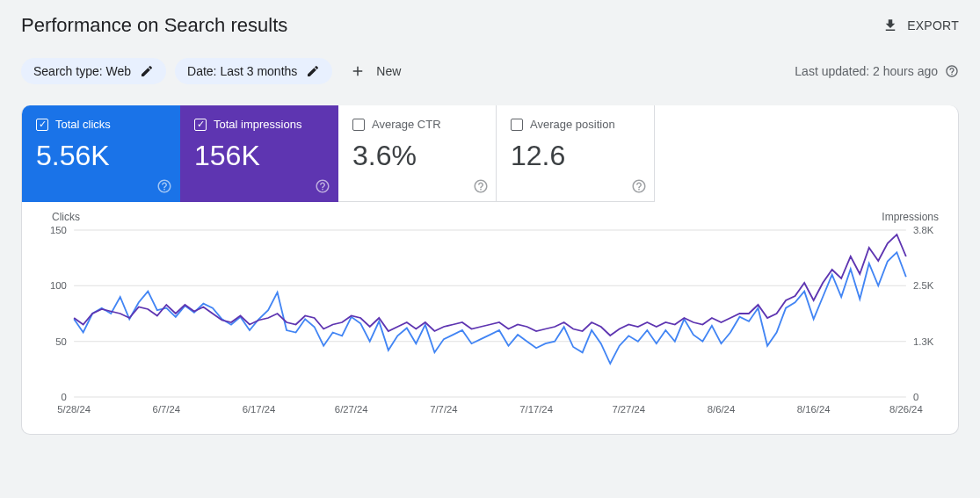 The image size is (980, 498). I want to click on svg-text: 7/17/24, so click(536, 409).